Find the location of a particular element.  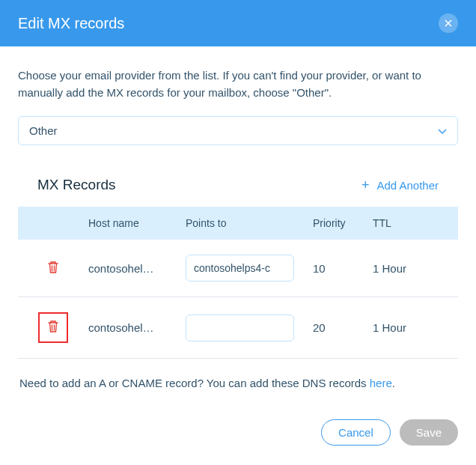

table-row: contosohel…201 Hour is located at coordinates (238, 328).